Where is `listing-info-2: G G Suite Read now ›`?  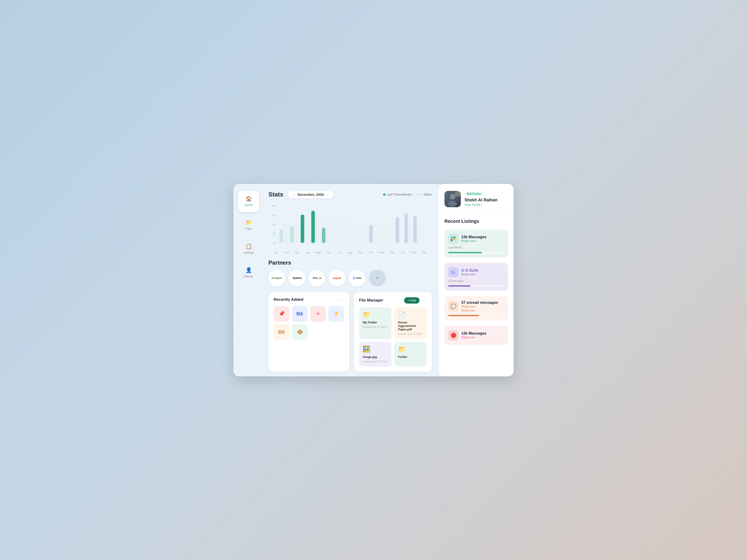 listing-info-2: G G Suite Read now › is located at coordinates (483, 272).